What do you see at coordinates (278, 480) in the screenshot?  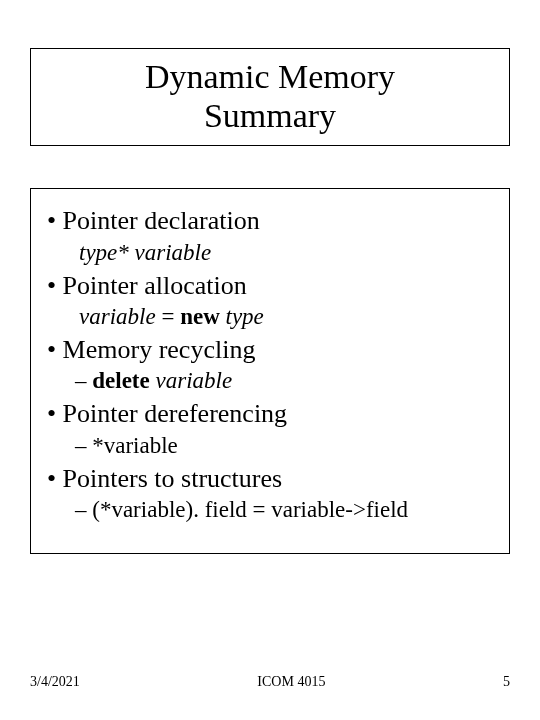 I see `bullet-pointers-to-structures: Pointers to structures` at bounding box center [278, 480].